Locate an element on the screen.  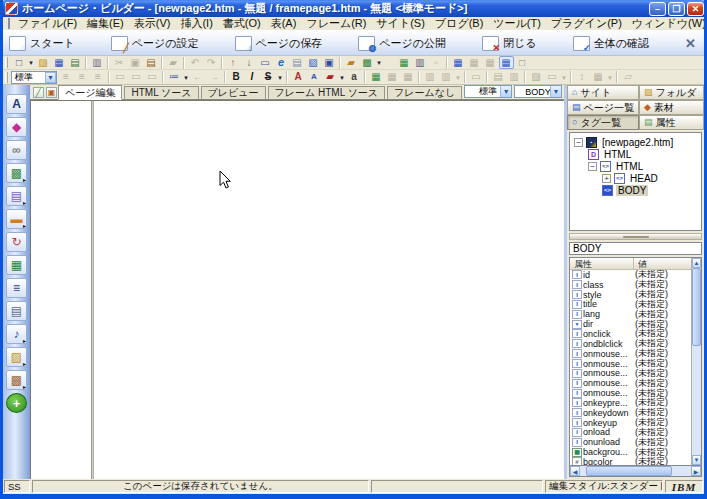
editor-tab: HTML ソース is located at coordinates (161, 92).